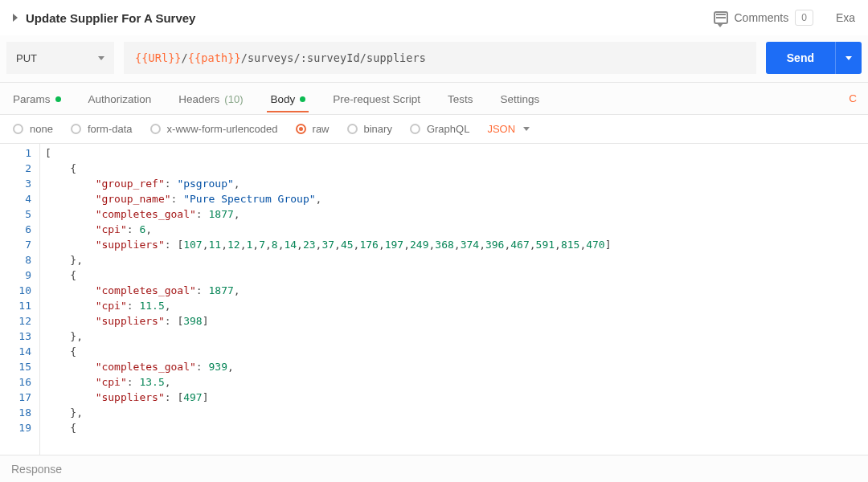 This screenshot has width=868, height=482. What do you see at coordinates (434, 99) in the screenshot?
I see `request-tabs: Params Authorization Headers (10) Body P…` at bounding box center [434, 99].